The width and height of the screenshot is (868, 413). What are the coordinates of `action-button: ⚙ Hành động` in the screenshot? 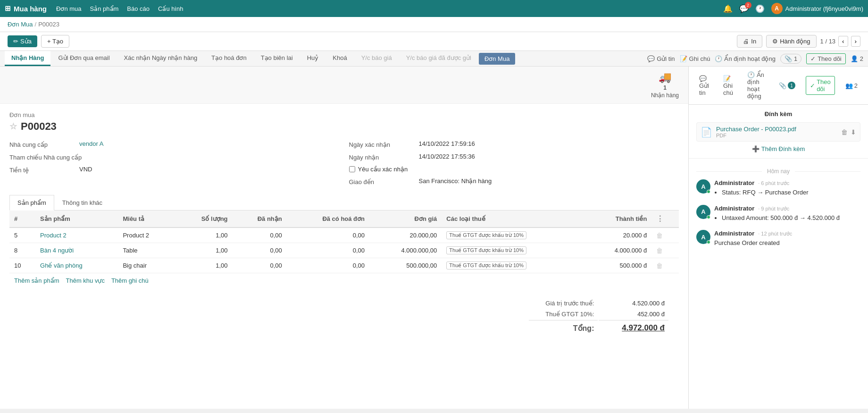 It's located at (791, 42).